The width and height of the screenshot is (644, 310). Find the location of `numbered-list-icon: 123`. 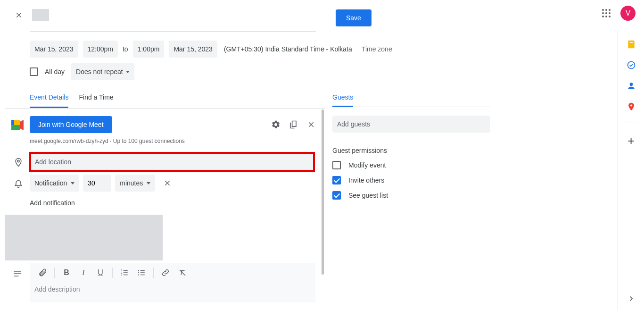

numbered-list-icon: 123 is located at coordinates (124, 273).